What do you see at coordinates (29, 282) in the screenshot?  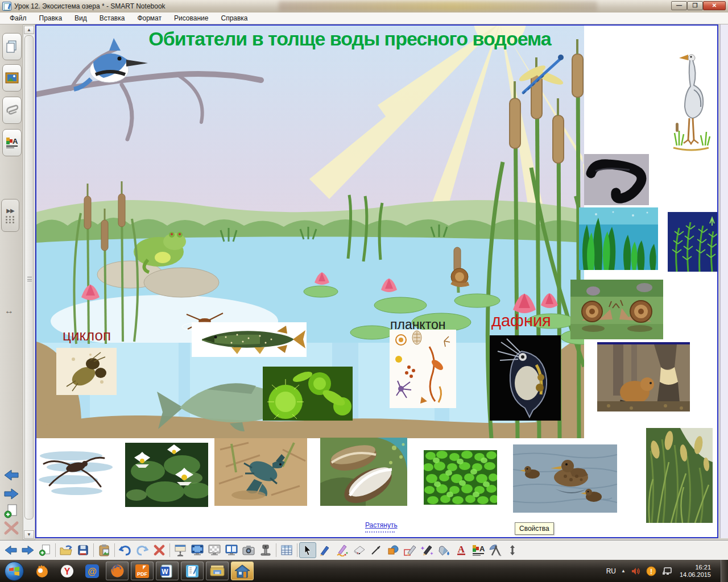 I see `sidebar-scrollbar: ▲ ▼` at bounding box center [29, 282].